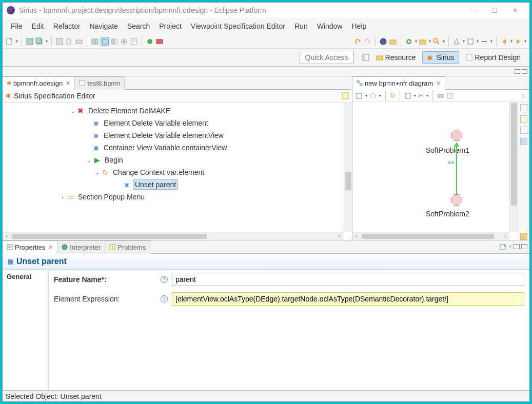 The width and height of the screenshot is (532, 404). Describe the element at coordinates (348, 299) in the screenshot. I see `element-expression-input` at that location.